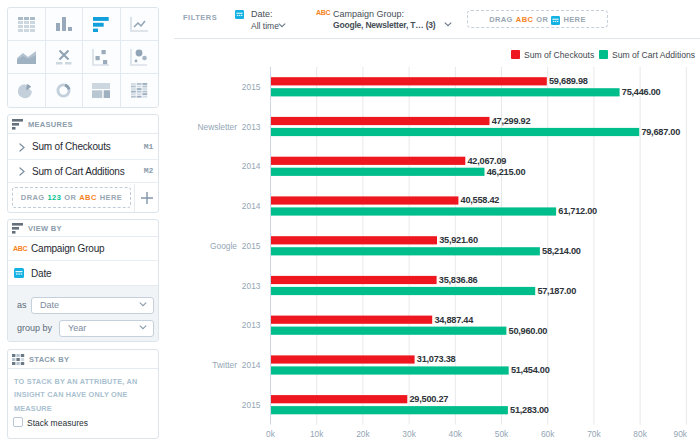  I want to click on svg-text: 50k, so click(502, 434).